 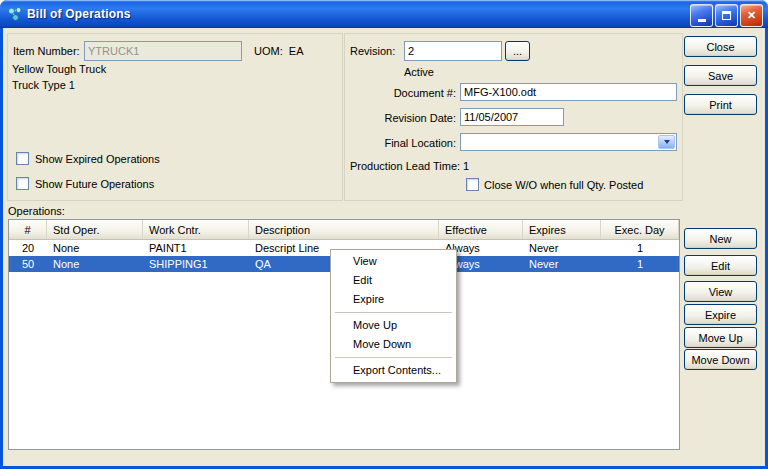 What do you see at coordinates (44, 85) in the screenshot?
I see `item-description-line2: Truck Type 1` at bounding box center [44, 85].